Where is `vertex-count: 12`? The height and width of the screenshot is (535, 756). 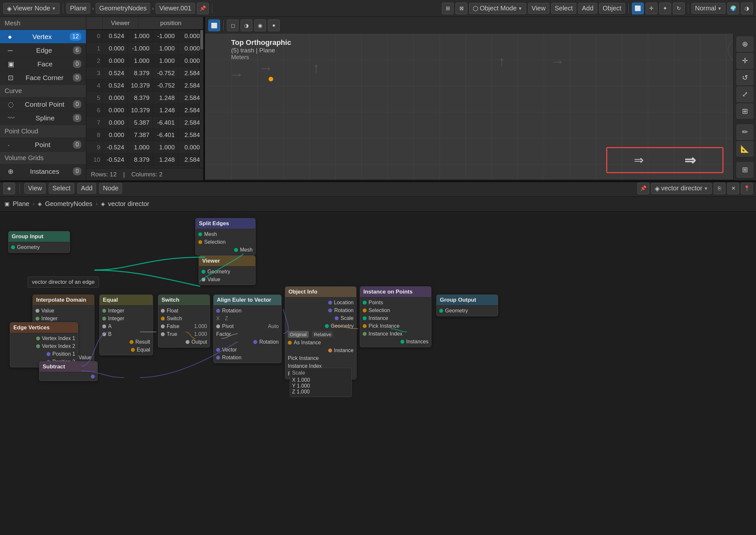 vertex-count: 12 is located at coordinates (75, 37).